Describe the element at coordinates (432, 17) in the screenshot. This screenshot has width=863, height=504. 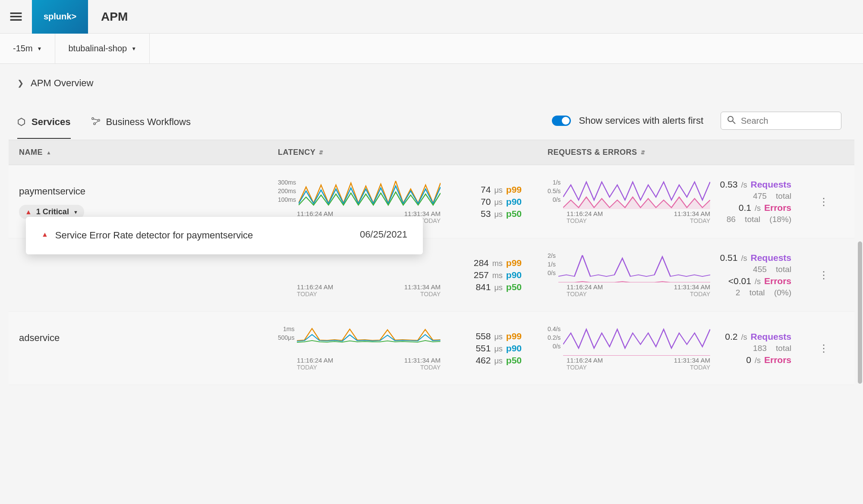
I see `topbar: splunk> APM` at that location.